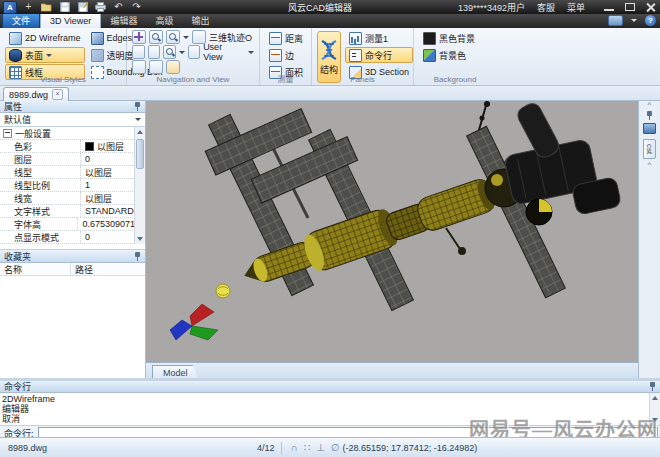 This screenshot has height=457, width=660. What do you see at coordinates (154, 52) in the screenshot?
I see `zoom-extents-icon` at bounding box center [154, 52].